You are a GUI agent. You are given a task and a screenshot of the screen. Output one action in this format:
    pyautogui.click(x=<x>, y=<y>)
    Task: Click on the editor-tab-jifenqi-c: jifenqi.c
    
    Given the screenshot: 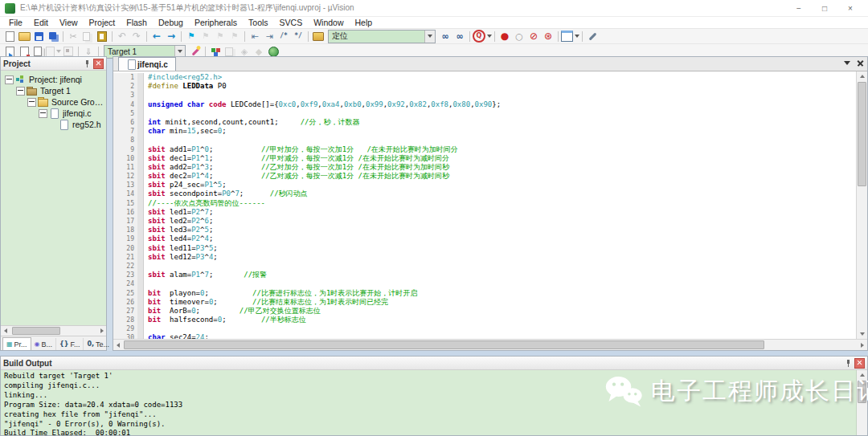 What is the action you would take?
    pyautogui.click(x=147, y=64)
    